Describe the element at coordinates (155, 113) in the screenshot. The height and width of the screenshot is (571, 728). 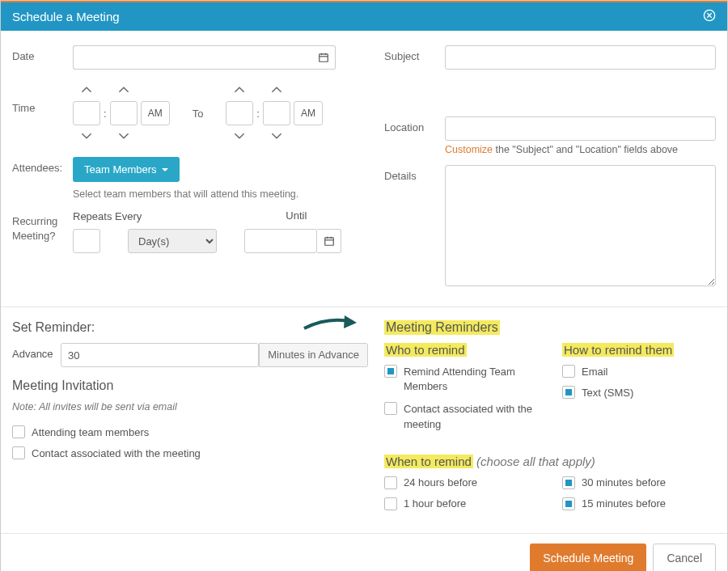
I see `start-ampm: AM` at that location.